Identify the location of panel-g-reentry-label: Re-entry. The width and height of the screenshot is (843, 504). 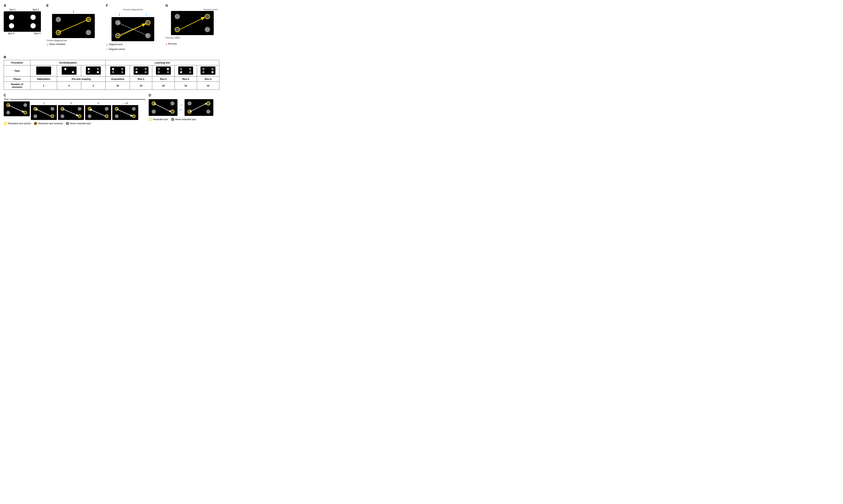
(173, 44).